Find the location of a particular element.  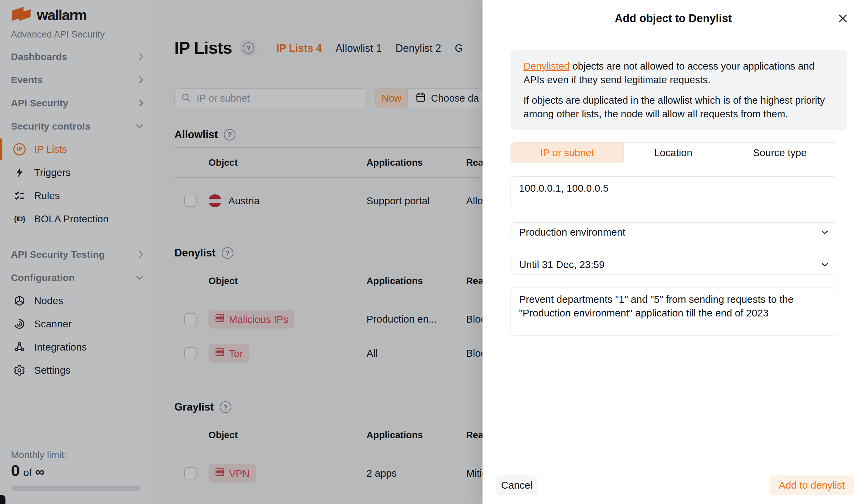

add-to-denylist-button: Add to denylist is located at coordinates (812, 485).